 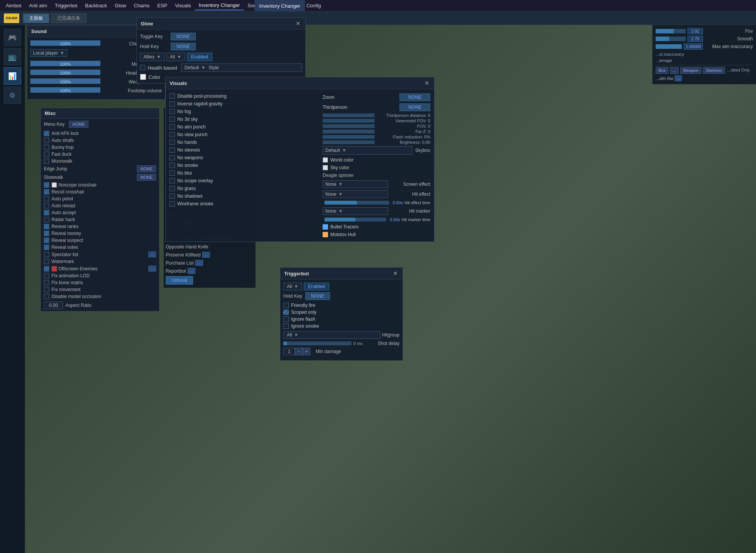 I want to click on ignore-smoke-check, so click(x=286, y=326).